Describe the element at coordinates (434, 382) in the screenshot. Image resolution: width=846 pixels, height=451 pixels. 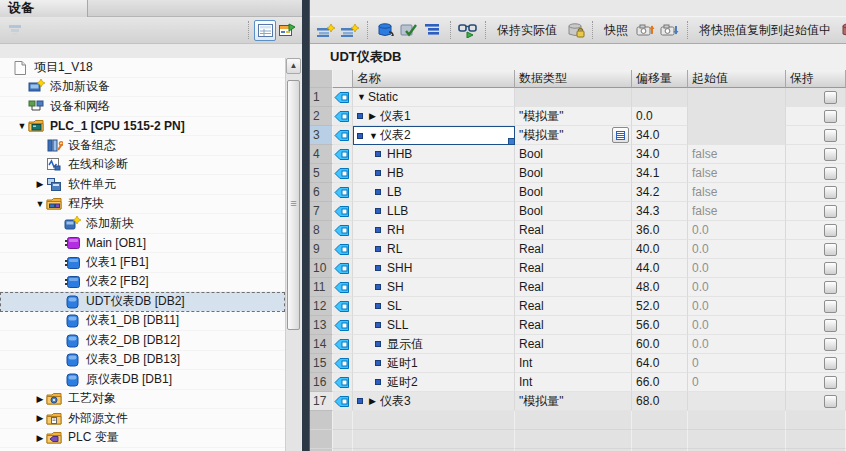
I see `name-cell: 延时2` at that location.